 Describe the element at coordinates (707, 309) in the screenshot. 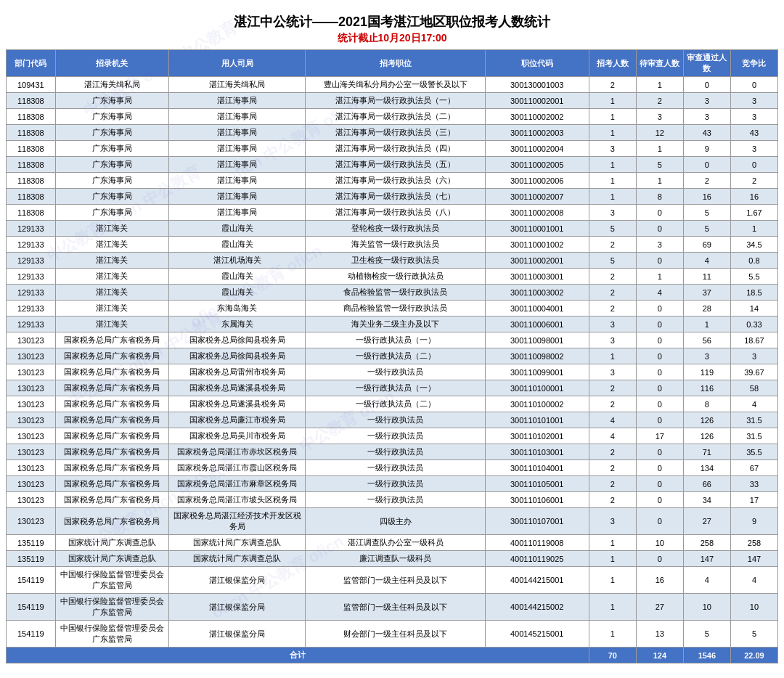

I see `table-cell: 28` at that location.